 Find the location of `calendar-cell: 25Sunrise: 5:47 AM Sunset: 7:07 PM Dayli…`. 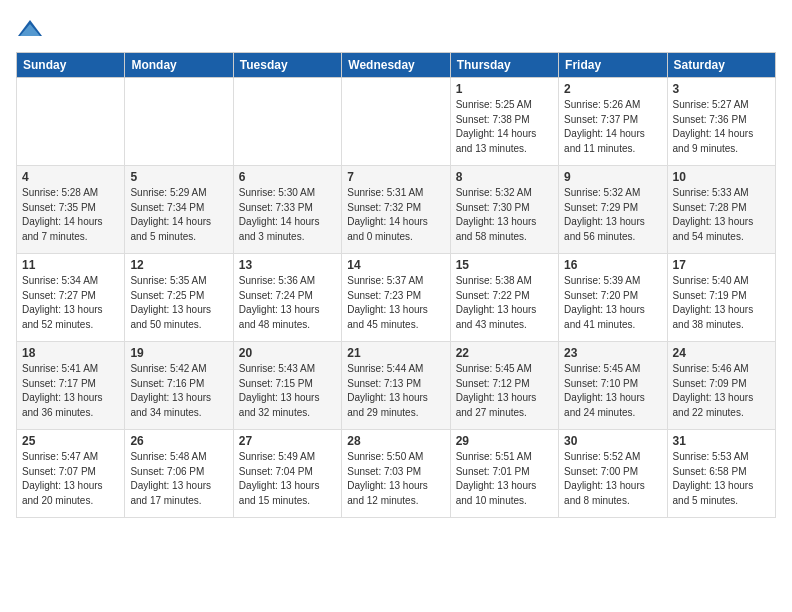

calendar-cell: 25Sunrise: 5:47 AM Sunset: 7:07 PM Dayli… is located at coordinates (71, 474).